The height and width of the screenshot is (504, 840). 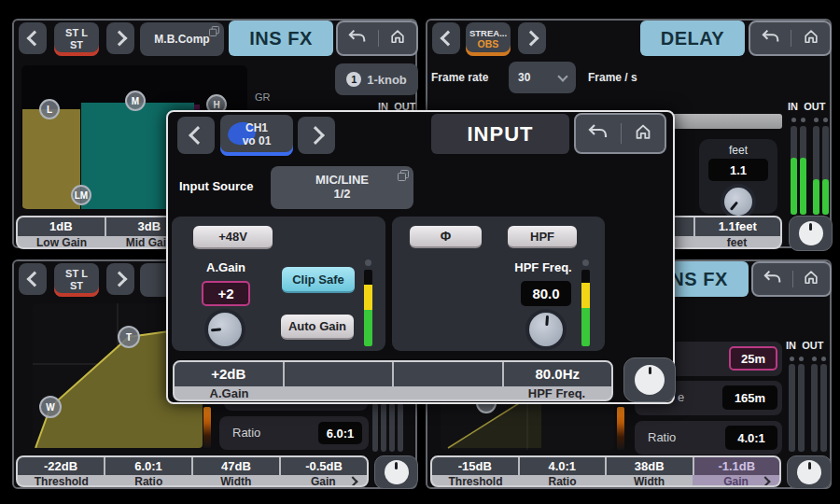 What do you see at coordinates (62, 227) in the screenshot?
I see `param-cell: 1dB` at bounding box center [62, 227].